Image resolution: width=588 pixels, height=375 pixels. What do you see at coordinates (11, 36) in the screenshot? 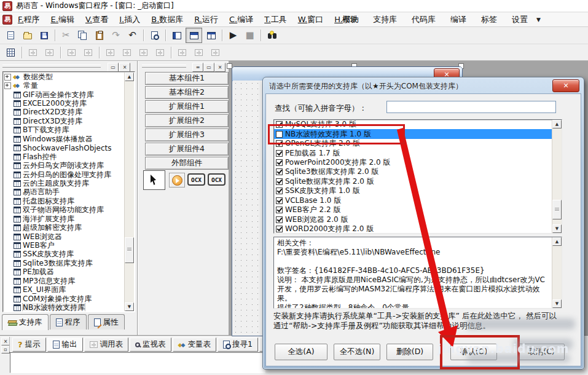
I see `new-file-icon` at bounding box center [11, 36].